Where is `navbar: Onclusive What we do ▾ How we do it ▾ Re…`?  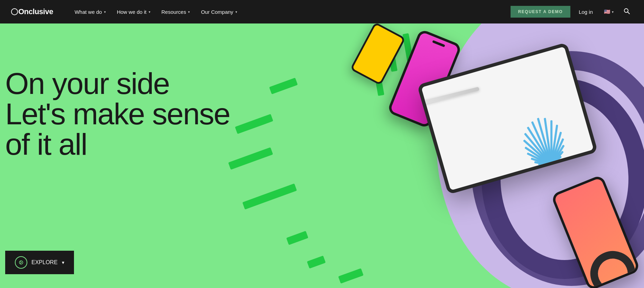
navbar: Onclusive What we do ▾ How we do it ▾ Re… is located at coordinates (322, 12).